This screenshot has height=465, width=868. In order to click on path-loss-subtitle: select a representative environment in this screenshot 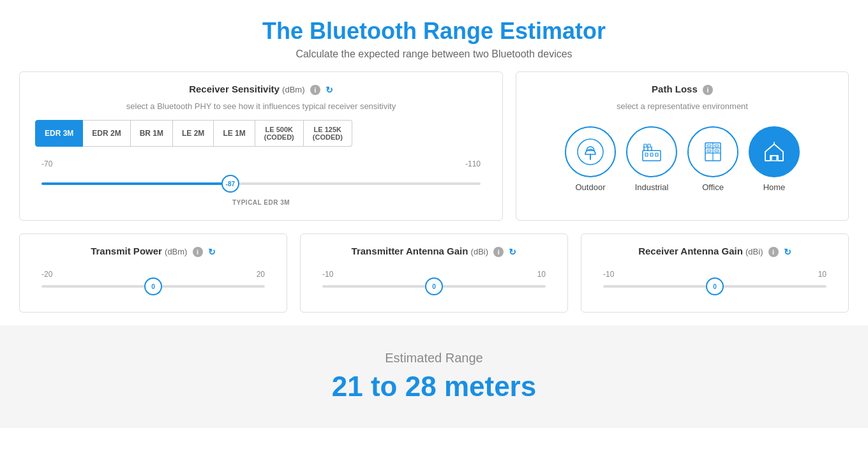, I will do `click(682, 106)`.